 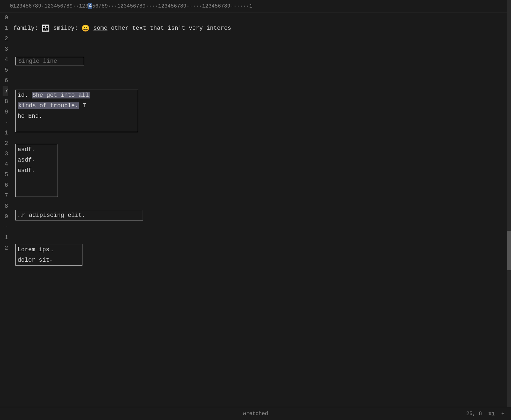 I want to click on status-position: 25, 8, so click(x=474, y=414).